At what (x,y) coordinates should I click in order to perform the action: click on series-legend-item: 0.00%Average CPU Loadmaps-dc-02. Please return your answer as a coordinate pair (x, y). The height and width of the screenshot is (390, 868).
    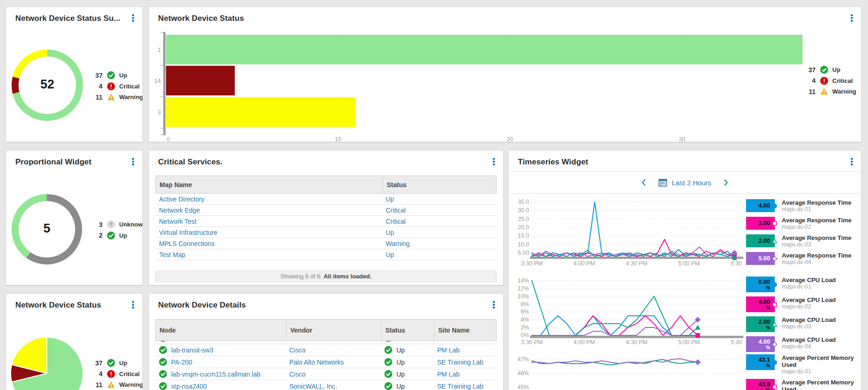
    Looking at the image, I should click on (803, 304).